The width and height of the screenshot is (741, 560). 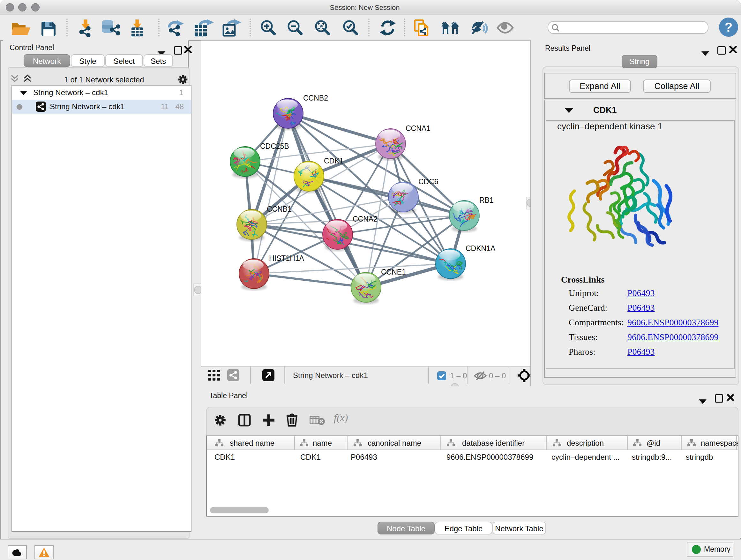 What do you see at coordinates (486, 200) in the screenshot?
I see `svg-text: RB1` at bounding box center [486, 200].